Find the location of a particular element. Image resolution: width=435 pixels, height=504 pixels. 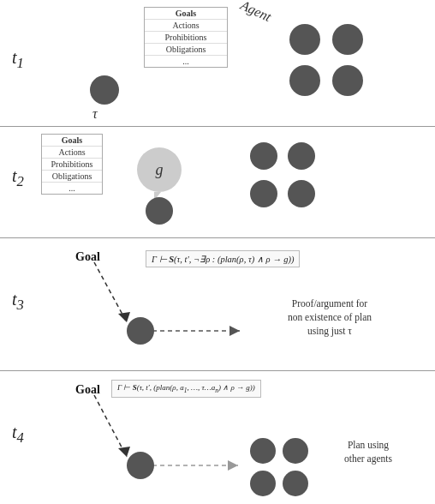

agent-dots: ... is located at coordinates (186, 62).